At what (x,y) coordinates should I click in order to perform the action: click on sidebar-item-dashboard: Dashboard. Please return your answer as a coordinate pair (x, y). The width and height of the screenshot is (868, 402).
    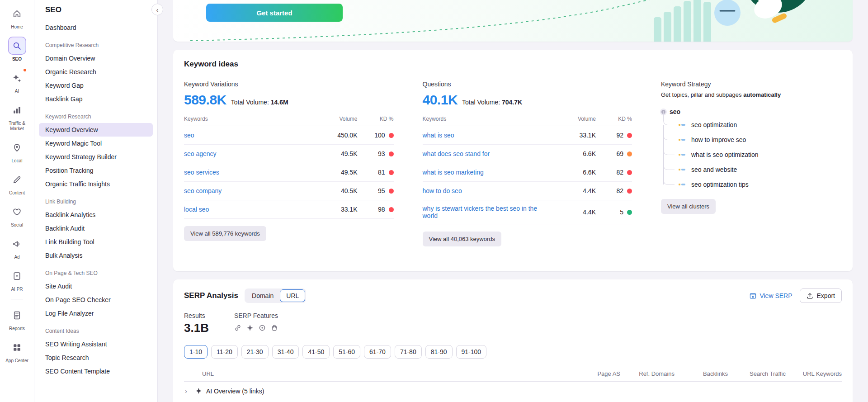
    Looking at the image, I should click on (96, 28).